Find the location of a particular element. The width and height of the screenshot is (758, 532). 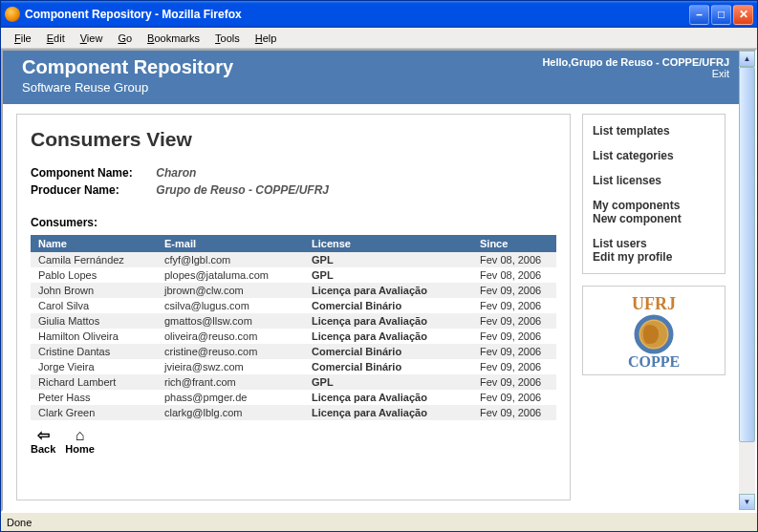

cell-email: csilva@lugus.com is located at coordinates (230, 306).